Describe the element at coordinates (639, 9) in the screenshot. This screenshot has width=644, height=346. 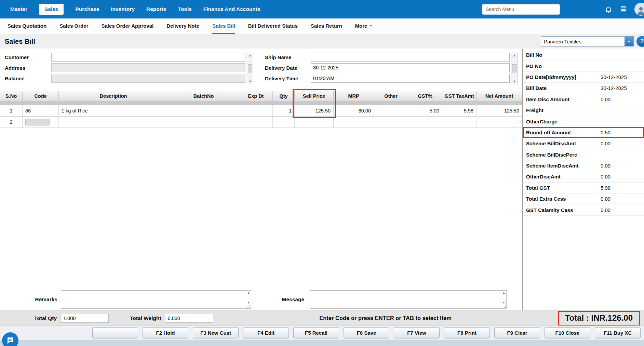
I see `avatar` at that location.